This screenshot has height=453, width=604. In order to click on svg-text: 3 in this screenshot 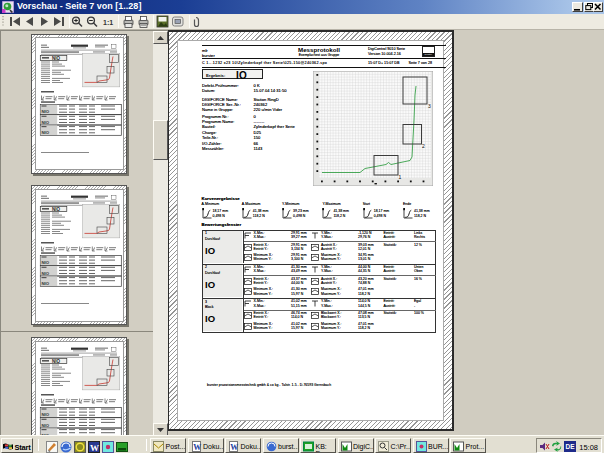, I will do `click(430, 106)`.